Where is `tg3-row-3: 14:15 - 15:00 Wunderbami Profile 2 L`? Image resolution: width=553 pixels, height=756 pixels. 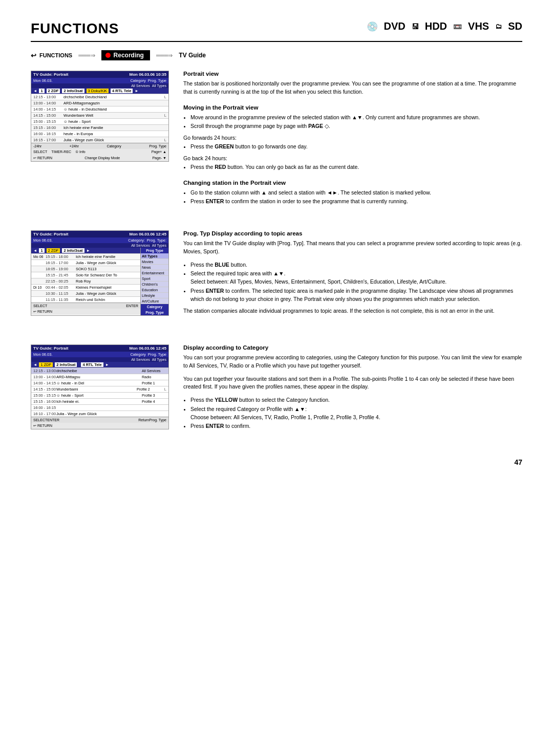 tg3-row-3: 14:15 - 15:00 Wunderbami Profile 2 L is located at coordinates (100, 389).